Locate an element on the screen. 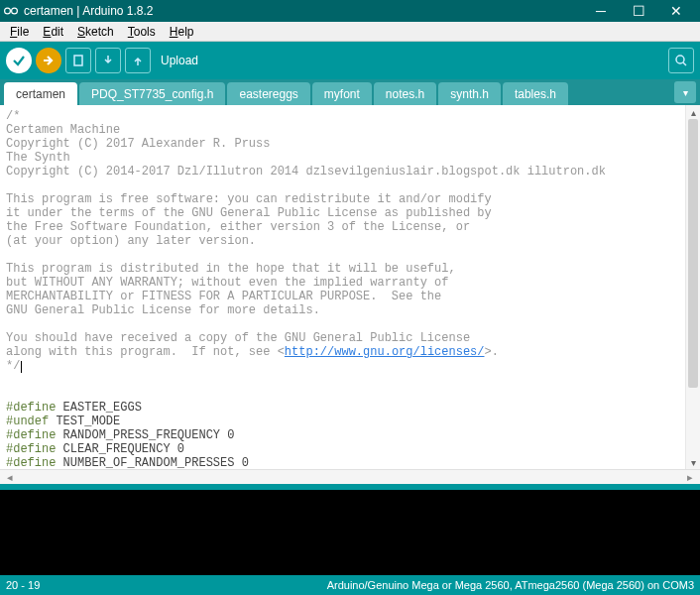 The height and width of the screenshot is (595, 700). tab-pdq-config: PDQ_ST7735_config.h is located at coordinates (153, 93).